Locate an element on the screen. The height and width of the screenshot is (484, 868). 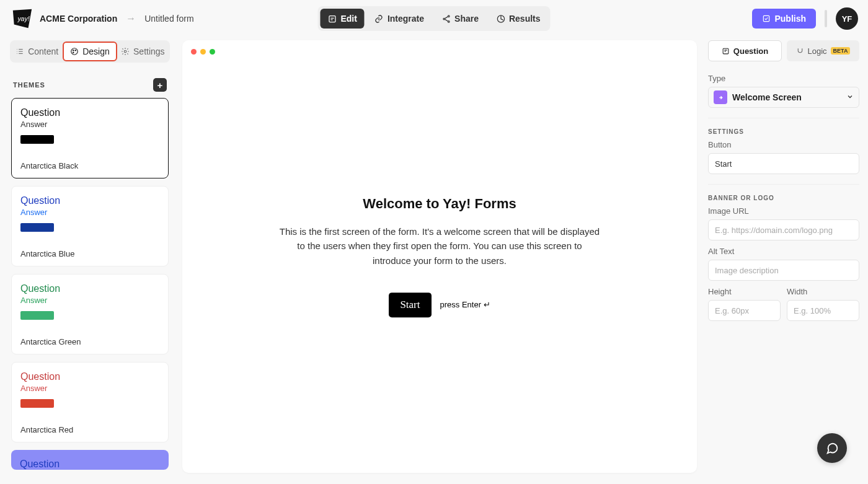
width-label: Width is located at coordinates (823, 291).